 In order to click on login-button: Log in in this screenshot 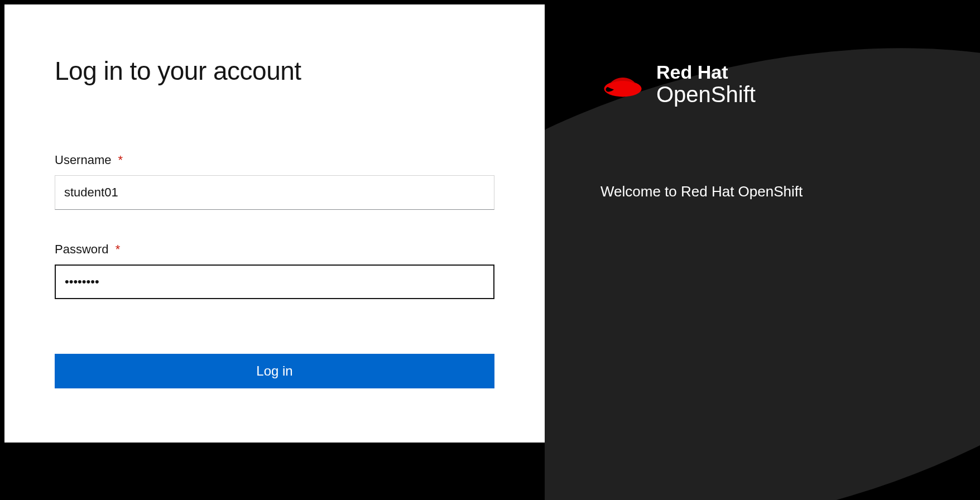, I will do `click(275, 371)`.